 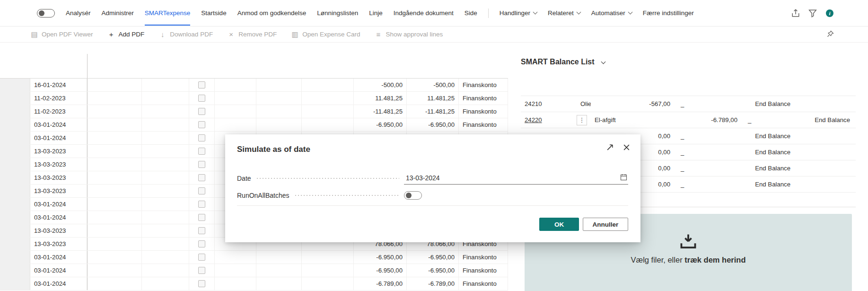 I want to click on date-input: 13-03-2024, so click(x=516, y=178).